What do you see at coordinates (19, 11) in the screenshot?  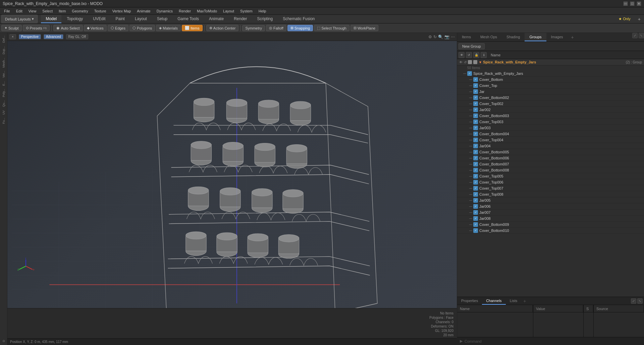 I see `menu-item-edit: Edit` at bounding box center [19, 11].